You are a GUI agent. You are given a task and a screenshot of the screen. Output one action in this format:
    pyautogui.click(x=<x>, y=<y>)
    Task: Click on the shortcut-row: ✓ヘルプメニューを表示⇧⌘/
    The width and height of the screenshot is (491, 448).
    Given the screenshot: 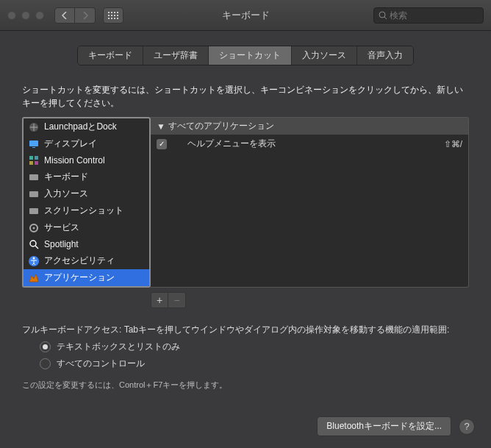 What is the action you would take?
    pyautogui.click(x=309, y=144)
    